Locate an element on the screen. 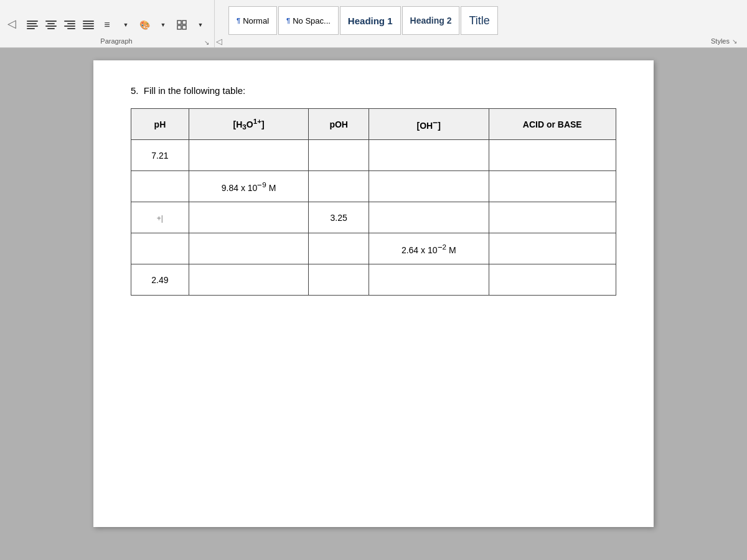 This screenshot has width=747, height=560. paragraph-expander: ↘ is located at coordinates (207, 42).